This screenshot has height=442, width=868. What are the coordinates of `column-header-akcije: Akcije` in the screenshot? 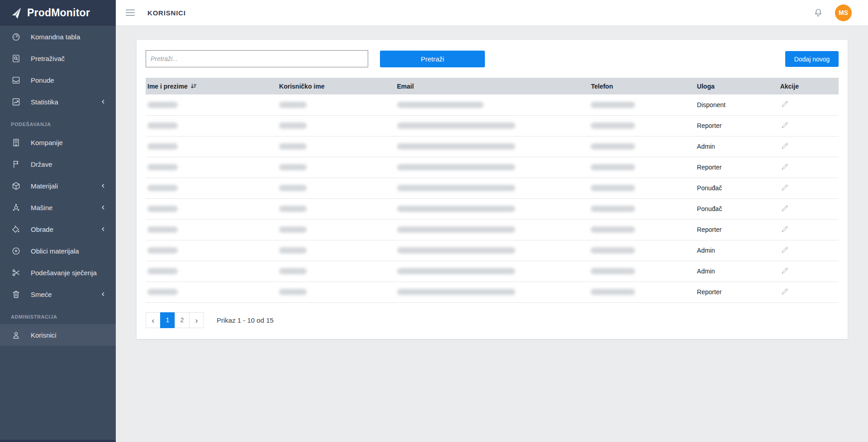 It's located at (809, 86).